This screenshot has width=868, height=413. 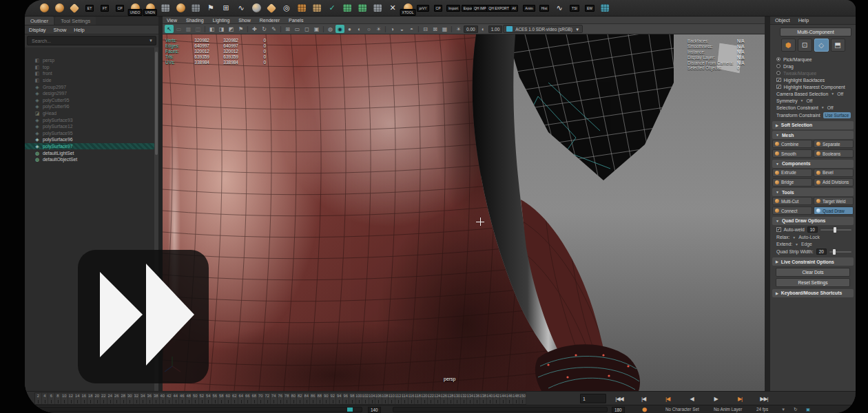 What do you see at coordinates (803, 21) in the screenshot?
I see `tk-menu-help: Help` at bounding box center [803, 21].